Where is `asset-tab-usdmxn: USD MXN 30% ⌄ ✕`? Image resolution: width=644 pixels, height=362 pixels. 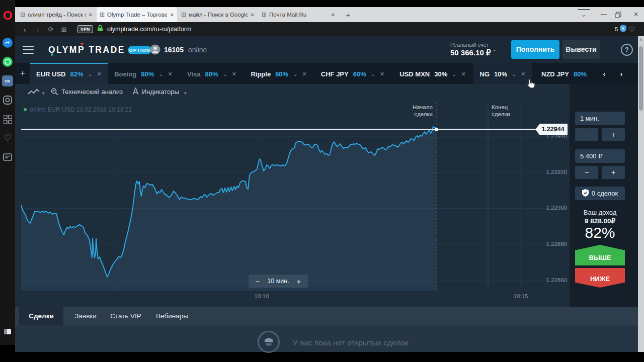 asset-tab-usdmxn: USD MXN 30% ⌄ ✕ is located at coordinates (433, 73).